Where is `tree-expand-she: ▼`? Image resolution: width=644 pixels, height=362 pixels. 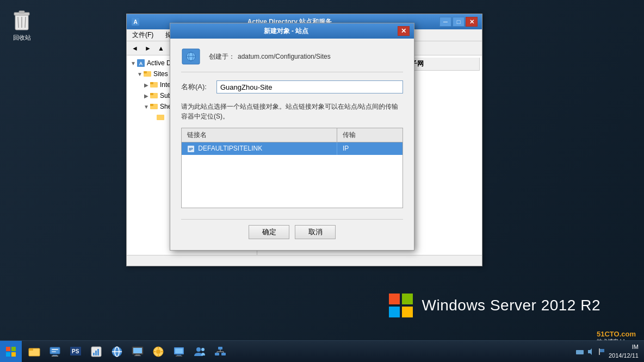 tree-expand-she: ▼ is located at coordinates (146, 107).